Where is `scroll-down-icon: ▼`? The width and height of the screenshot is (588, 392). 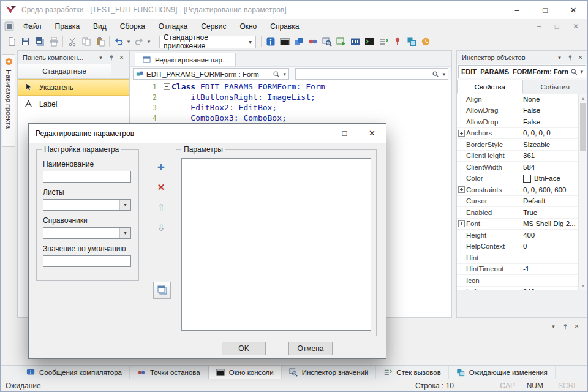 scroll-down-icon: ▼ is located at coordinates (583, 285).